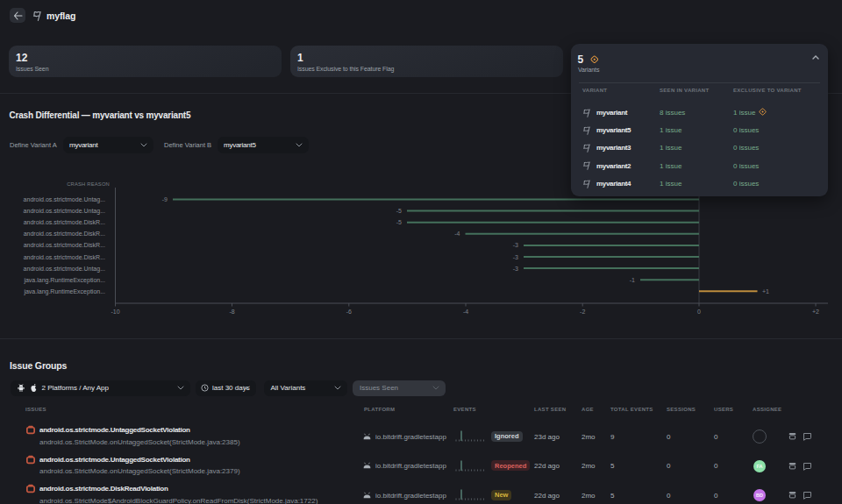 This screenshot has width=842, height=504. I want to click on svg-text: +2, so click(816, 312).